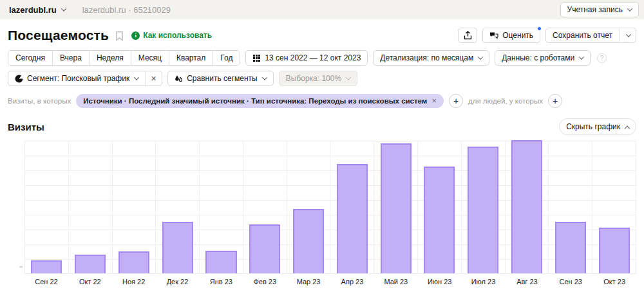 Image resolution: width=644 pixels, height=290 pixels. Describe the element at coordinates (396, 282) in the screenshot. I see `x-axis-label: Май 23` at that location.